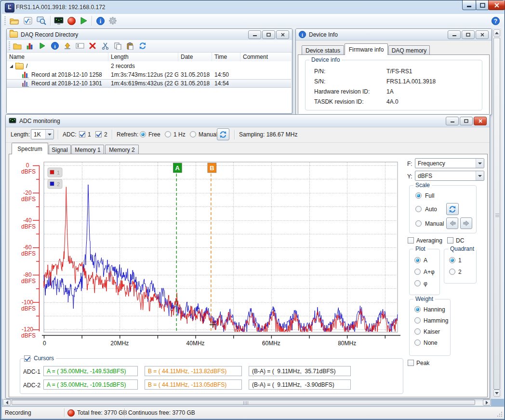  What do you see at coordinates (113, 21) in the screenshot?
I see `settings-icon` at bounding box center [113, 21].